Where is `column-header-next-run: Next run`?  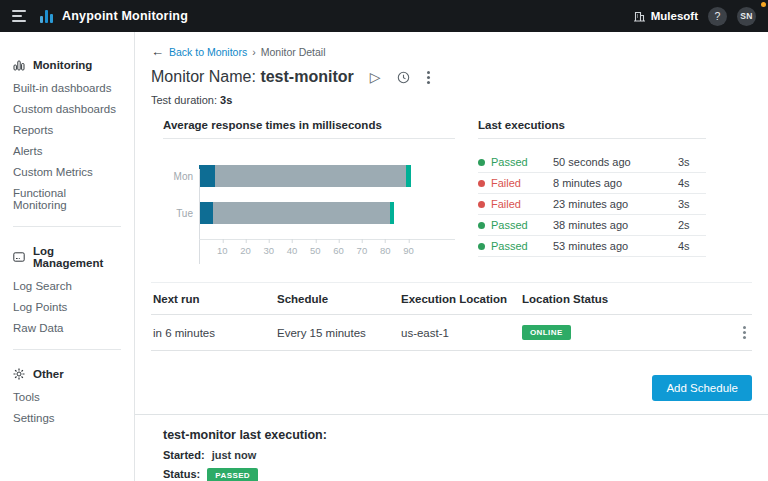
column-header-next-run: Next run is located at coordinates (215, 299).